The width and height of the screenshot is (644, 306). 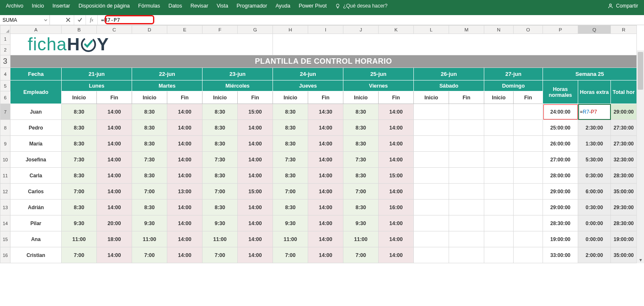 I want to click on time-cell-fin: 14:30, so click(x=326, y=112).